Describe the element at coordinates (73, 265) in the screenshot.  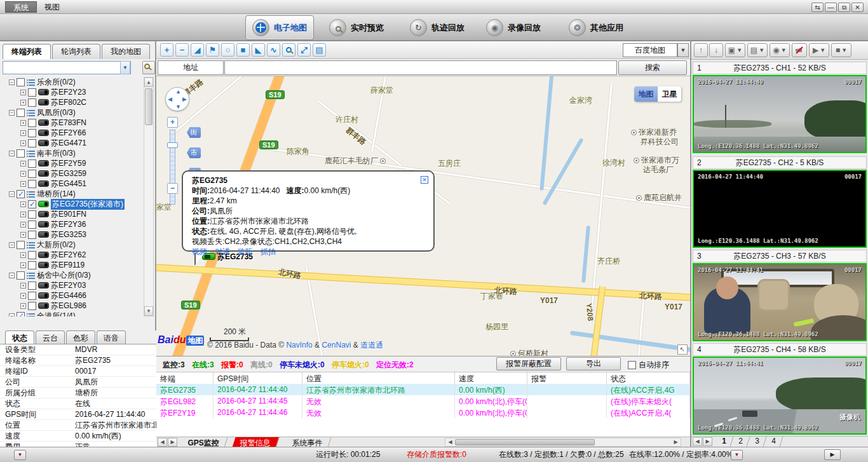
I see `tree-vehicle: 苏EF9119` at that location.